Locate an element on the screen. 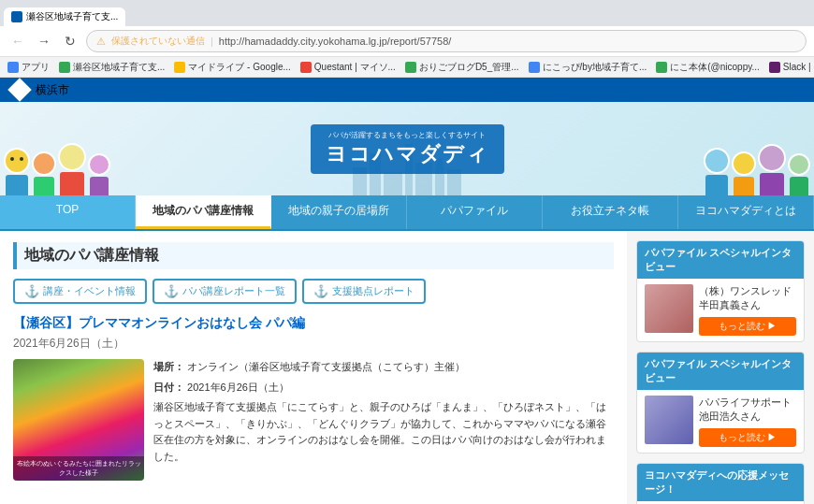 The height and width of the screenshot is (504, 814). sidebar-card-2-body: パパライフサポート 池田浩久さん もっと読む ▶ is located at coordinates (720, 421).